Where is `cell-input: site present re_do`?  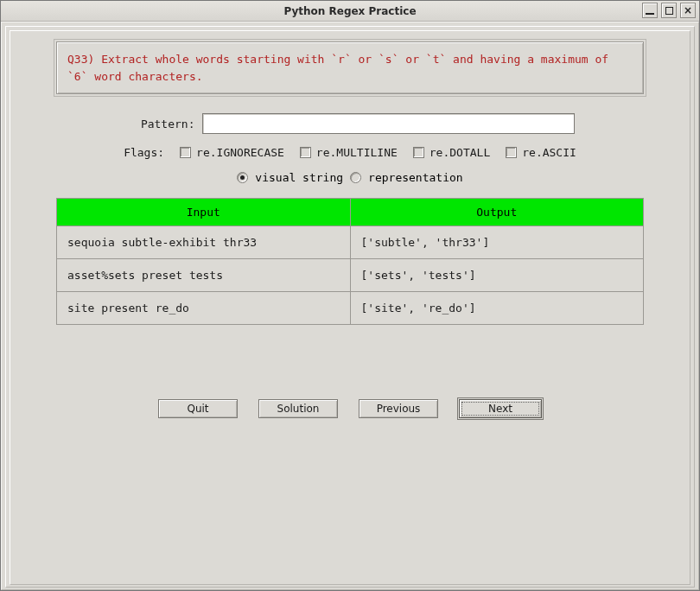 cell-input: site present re_do is located at coordinates (204, 308).